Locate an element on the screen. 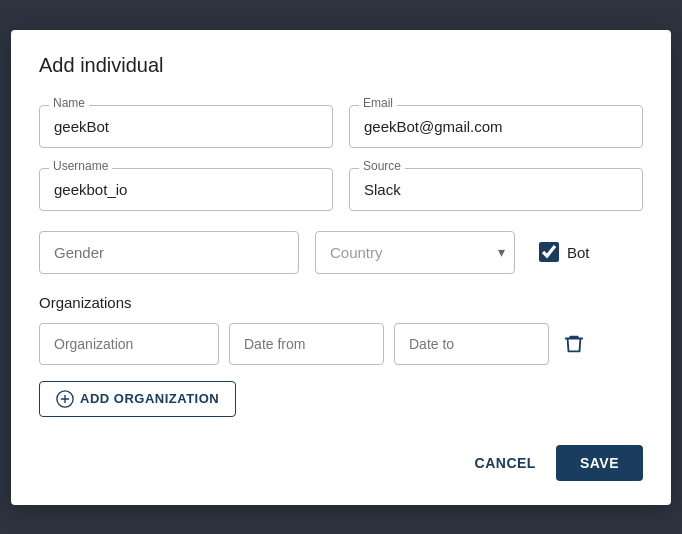 This screenshot has height=534, width=682. gender-field is located at coordinates (169, 252).